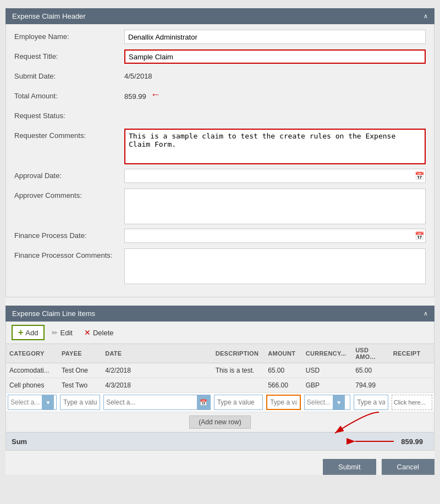 The image size is (440, 504). What do you see at coordinates (220, 176) in the screenshot?
I see `approval-date-row: Approval Date: 📅` at bounding box center [220, 176].